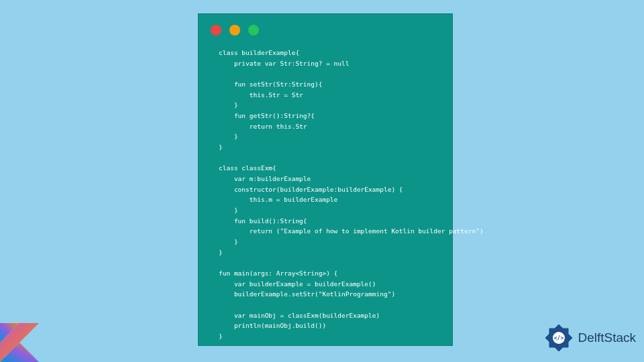 This screenshot has height=362, width=644. I want to click on maximize-dot-icon, so click(254, 30).